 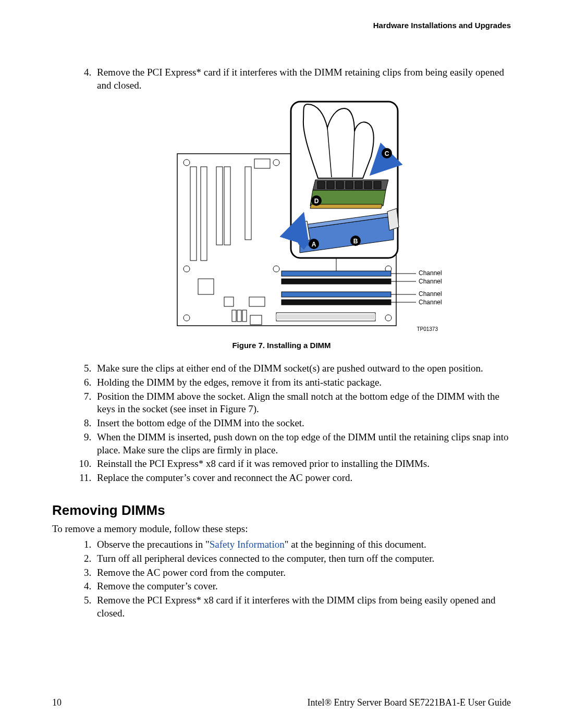 I want to click on install-step-7: Position the DIMM above the socket. Alig…, so click(x=302, y=403).